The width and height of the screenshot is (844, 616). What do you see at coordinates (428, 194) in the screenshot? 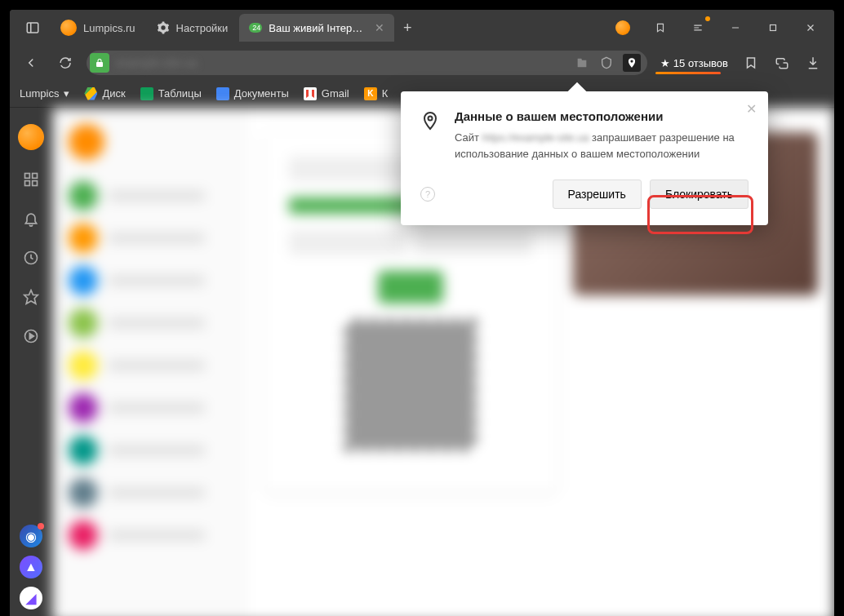
I see `help-icon: ?` at bounding box center [428, 194].